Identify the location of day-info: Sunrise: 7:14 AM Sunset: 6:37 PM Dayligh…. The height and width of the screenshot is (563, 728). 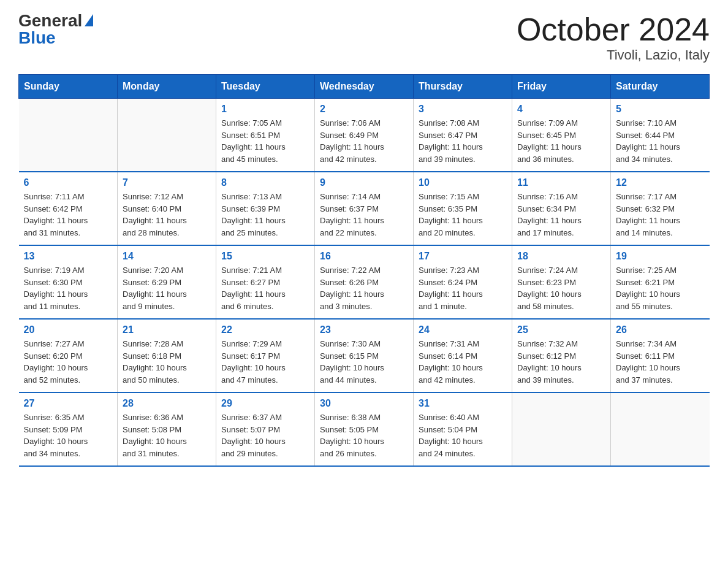
(364, 215).